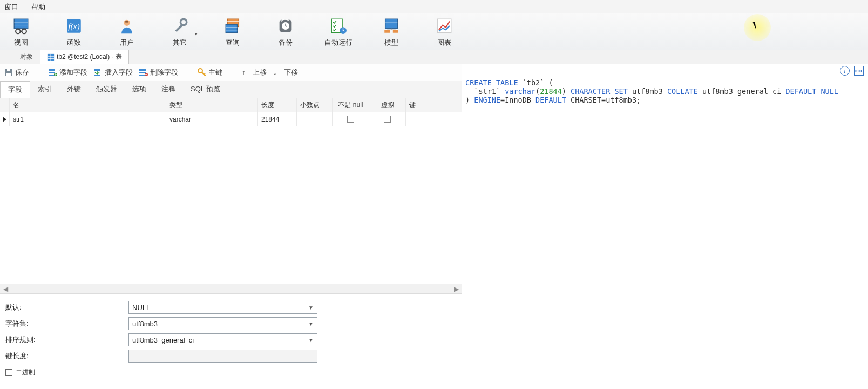  I want to click on ribbon-query-label: 查询, so click(233, 43).